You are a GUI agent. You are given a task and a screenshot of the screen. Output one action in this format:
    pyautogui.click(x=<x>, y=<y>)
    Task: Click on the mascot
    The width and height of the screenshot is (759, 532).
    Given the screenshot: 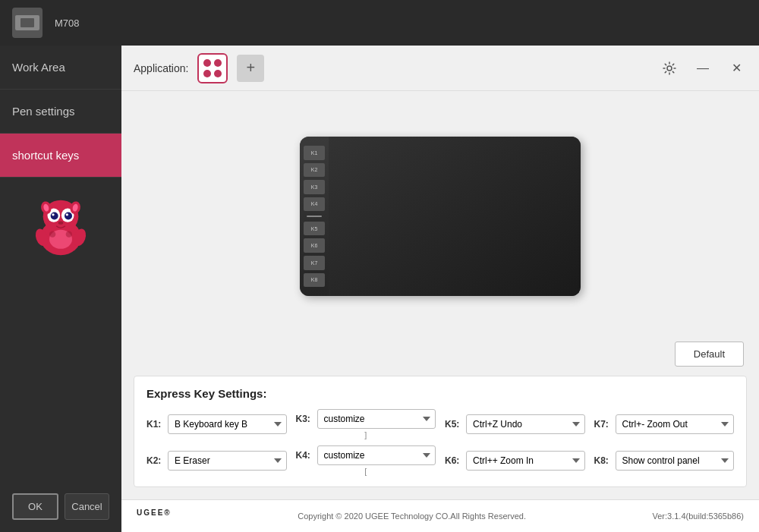 What is the action you would take?
    pyautogui.click(x=61, y=223)
    